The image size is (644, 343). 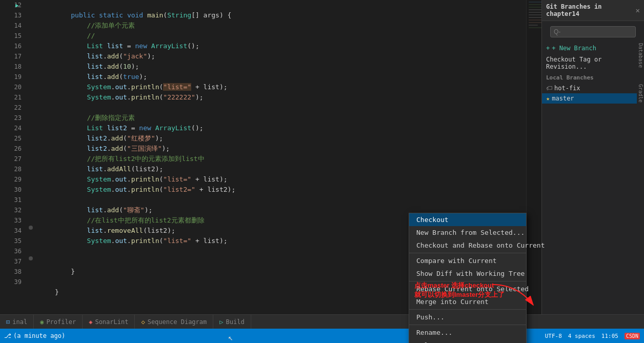 I want to click on sidebar-gradle-label: Gradle, so click(x=640, y=93).